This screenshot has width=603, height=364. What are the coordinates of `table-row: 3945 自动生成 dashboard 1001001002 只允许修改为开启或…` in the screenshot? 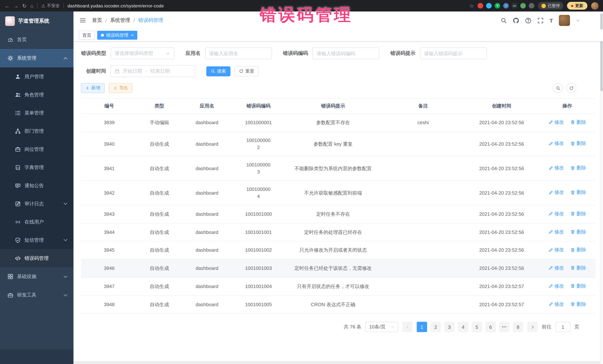 It's located at (338, 250).